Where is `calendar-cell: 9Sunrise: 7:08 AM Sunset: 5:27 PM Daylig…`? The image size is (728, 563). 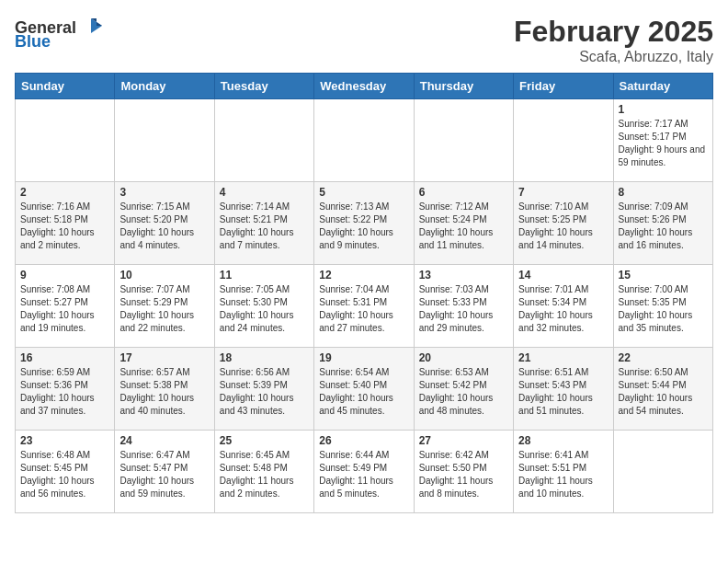 calendar-cell: 9Sunrise: 7:08 AM Sunset: 5:27 PM Daylig… is located at coordinates (65, 306).